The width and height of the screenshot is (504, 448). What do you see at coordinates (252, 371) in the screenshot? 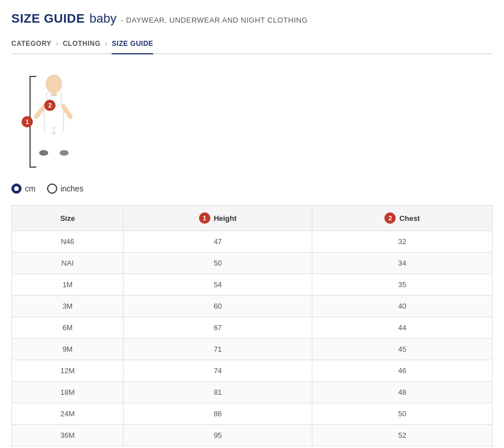
I see `table-row: 12M7446` at bounding box center [252, 371].